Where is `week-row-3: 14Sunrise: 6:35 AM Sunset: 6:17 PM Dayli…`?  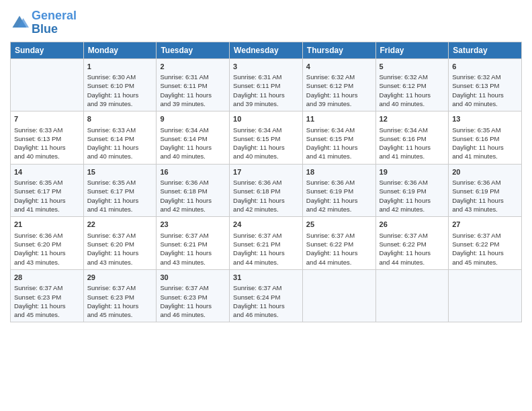
week-row-3: 14Sunrise: 6:35 AM Sunset: 6:17 PM Dayli… is located at coordinates (266, 191).